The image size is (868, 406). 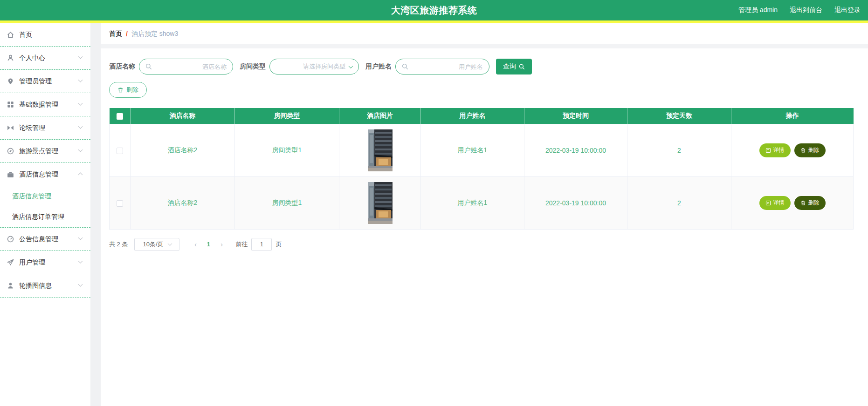 I want to click on room-type-select: 请选择房间类型, so click(x=314, y=67).